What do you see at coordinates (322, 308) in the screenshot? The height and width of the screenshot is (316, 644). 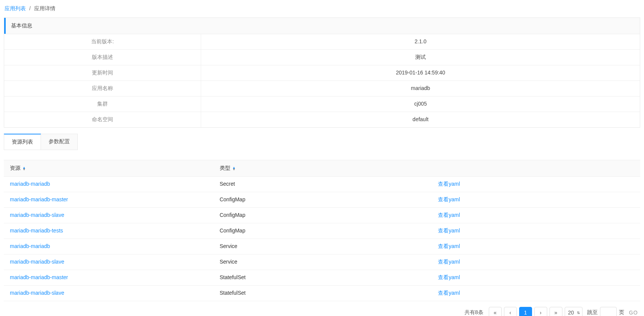 I see `pagination: 共有8条 « ‹ 1 › » 20 跳至 页 GO` at bounding box center [322, 308].